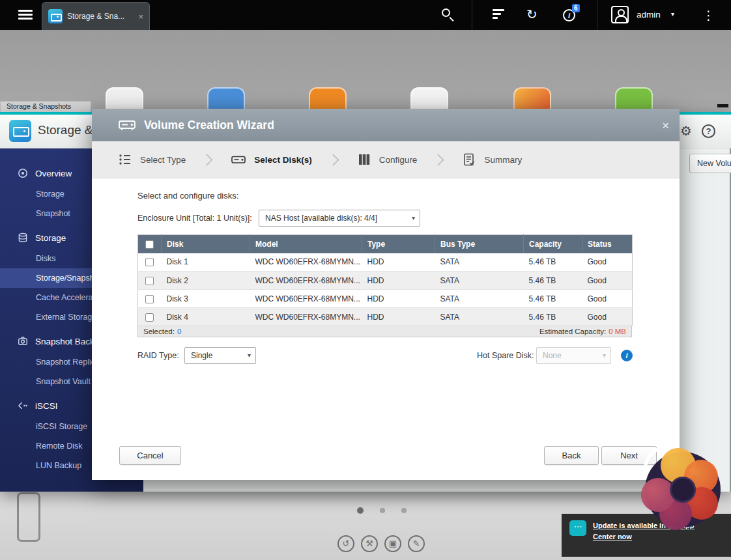  I want to click on document-icon, so click(469, 160).